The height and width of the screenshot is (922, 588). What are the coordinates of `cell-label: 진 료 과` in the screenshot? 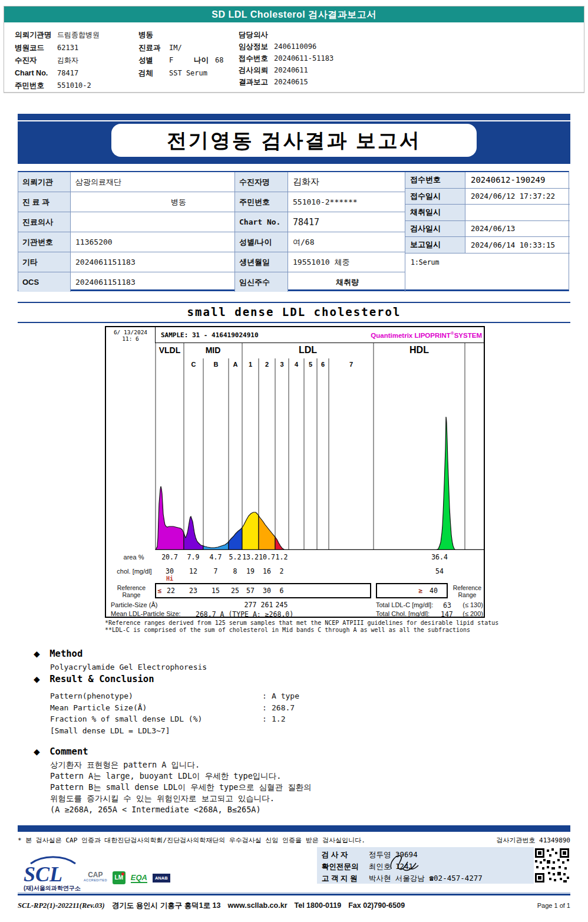 It's located at (45, 202).